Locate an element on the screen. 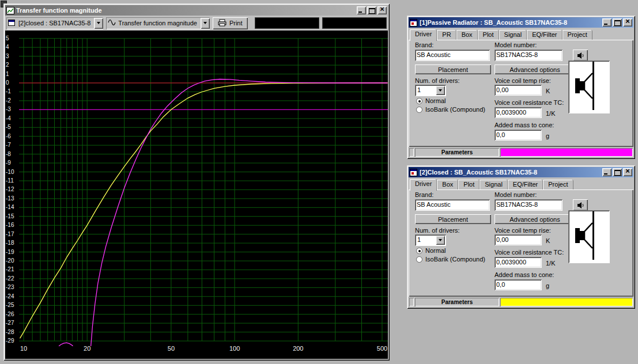  svg-text: -17 is located at coordinates (10, 234).